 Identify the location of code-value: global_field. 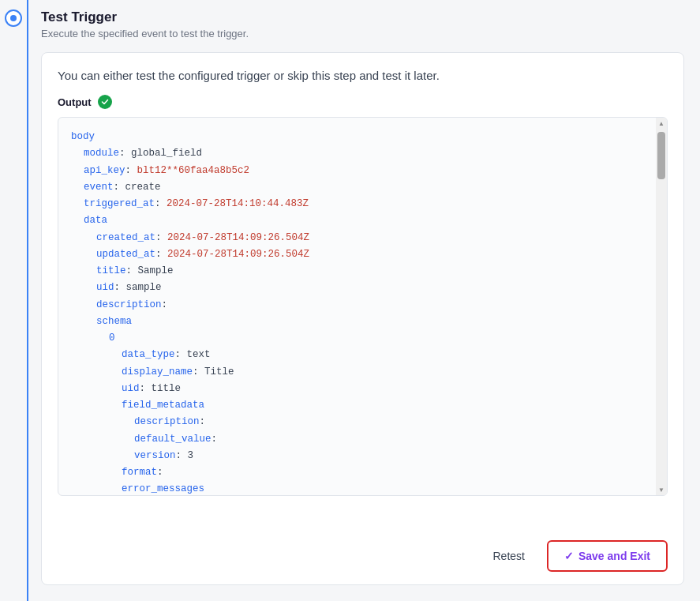
(167, 153).